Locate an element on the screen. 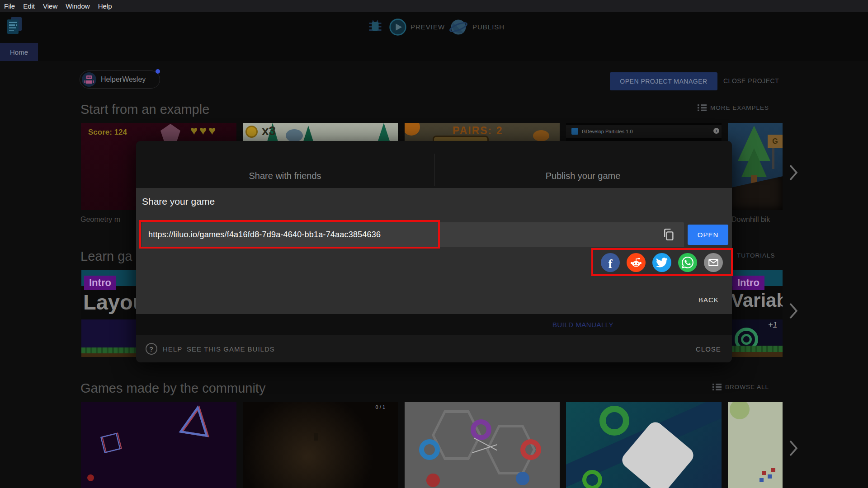 This screenshot has height=488, width=868. triangle-outline-shape: △ is located at coordinates (196, 422).